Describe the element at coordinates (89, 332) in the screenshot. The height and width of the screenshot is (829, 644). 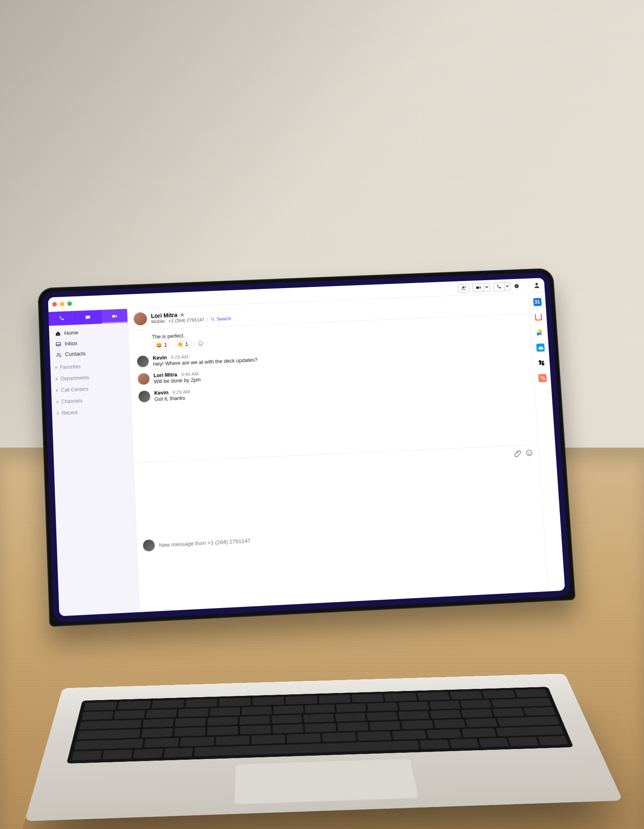
I see `sidebar-item-home: Home` at that location.